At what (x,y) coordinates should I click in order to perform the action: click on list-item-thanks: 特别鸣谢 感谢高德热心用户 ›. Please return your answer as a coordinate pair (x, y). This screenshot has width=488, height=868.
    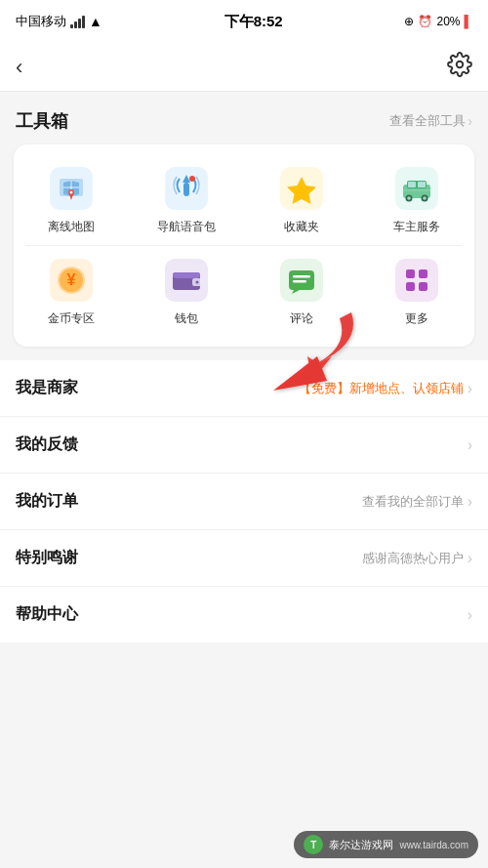
    Looking at the image, I should click on (244, 558).